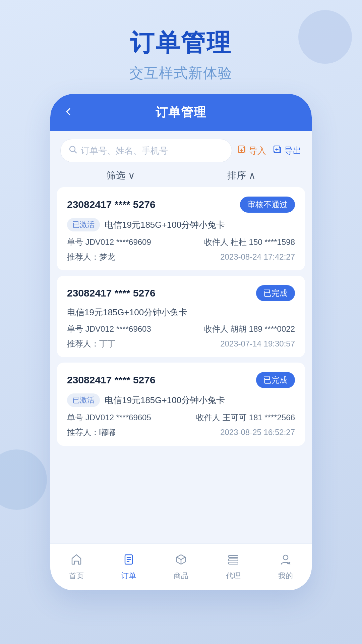 This screenshot has height=644, width=362. Describe the element at coordinates (181, 148) in the screenshot. I see `search-row: 订单号、姓名、手机号 导入` at that location.